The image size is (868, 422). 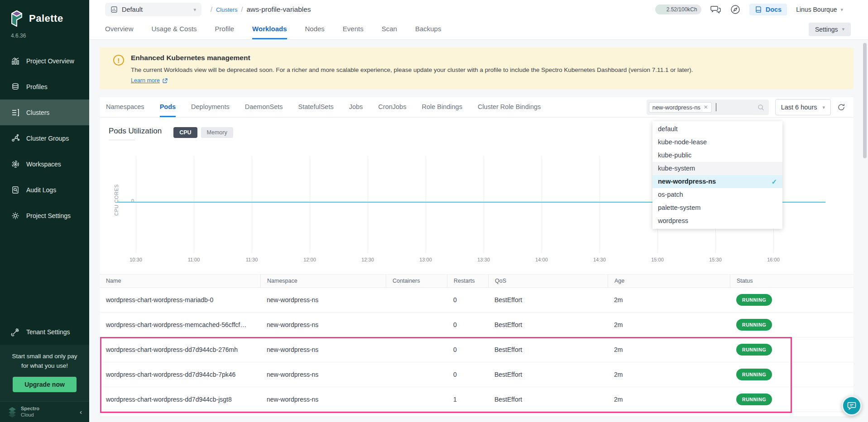 What do you see at coordinates (165, 81) in the screenshot?
I see `external-link-icon` at bounding box center [165, 81].